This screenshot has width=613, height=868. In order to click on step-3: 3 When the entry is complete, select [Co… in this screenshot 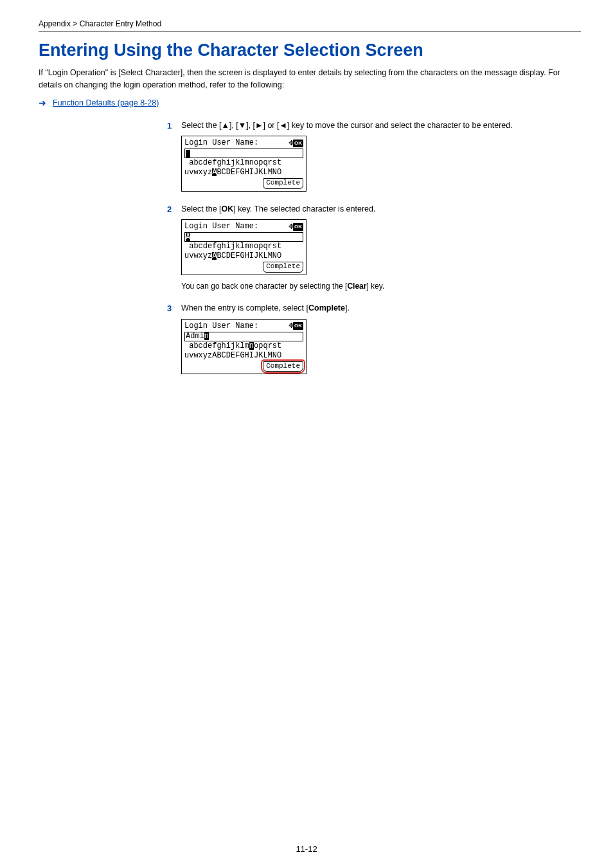, I will do `click(374, 338)`.